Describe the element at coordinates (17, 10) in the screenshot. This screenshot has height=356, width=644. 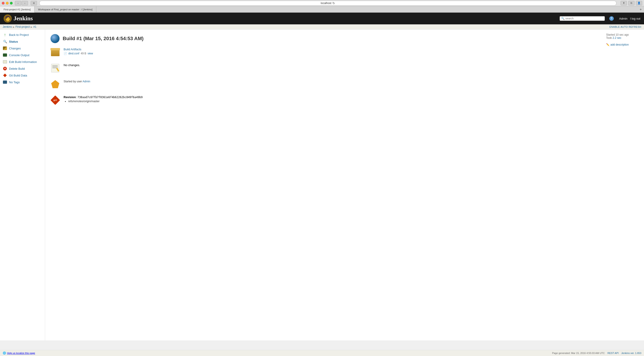
I see `tab-first-project: First-project #1 [Jenkins]` at that location.